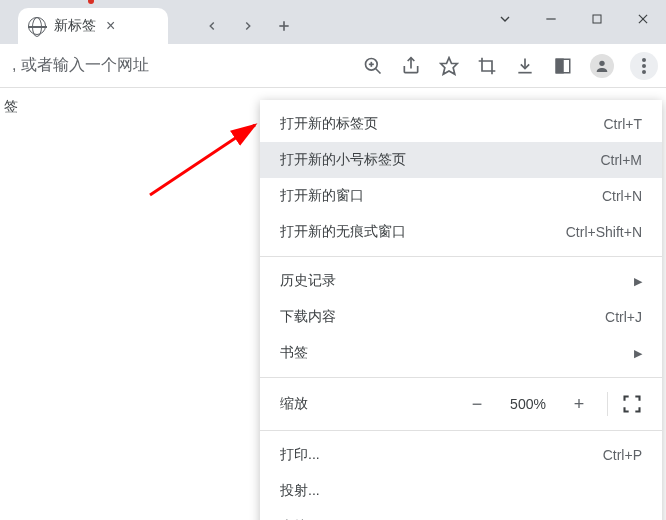 The width and height of the screenshot is (666, 520). I want to click on close-window-button, so click(643, 19).